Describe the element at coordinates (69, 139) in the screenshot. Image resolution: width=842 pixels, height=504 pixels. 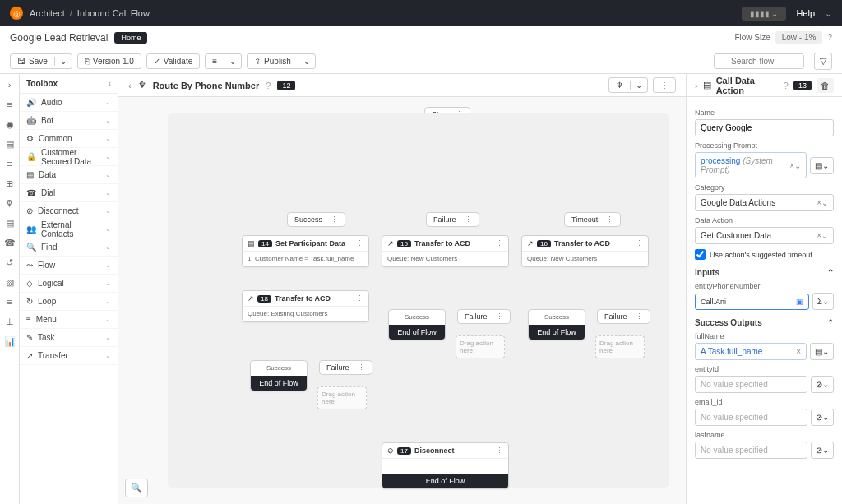
I see `toolbox-item-common: ⚙Common⌄` at that location.